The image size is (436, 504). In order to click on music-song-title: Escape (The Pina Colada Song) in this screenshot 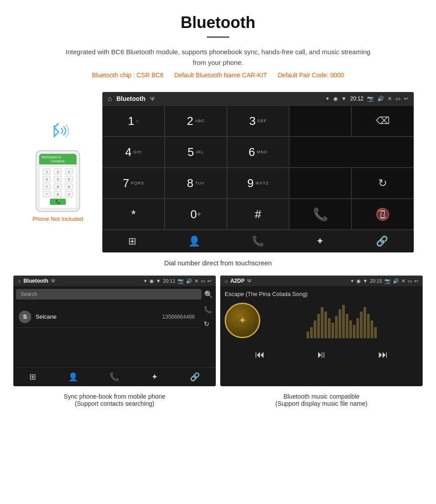, I will do `click(321, 294)`.